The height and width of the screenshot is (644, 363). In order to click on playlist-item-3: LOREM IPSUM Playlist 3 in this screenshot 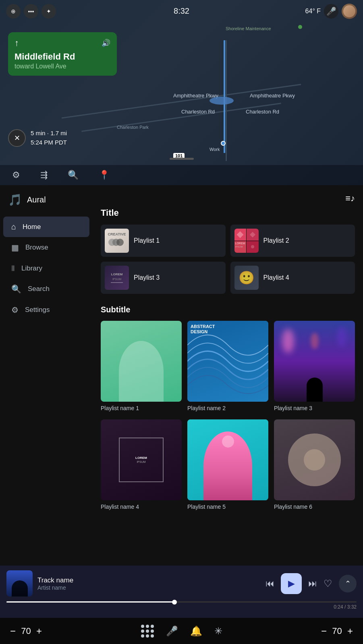, I will do `click(163, 278)`.